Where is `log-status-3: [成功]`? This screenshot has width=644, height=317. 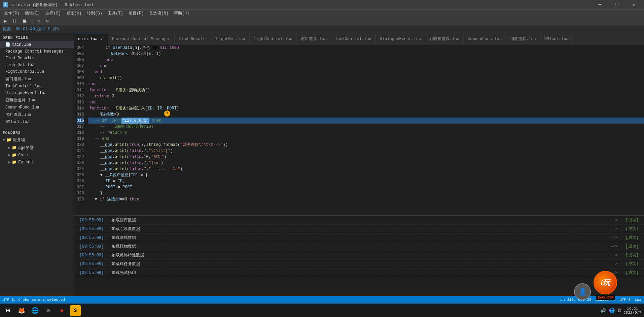 log-status-3: [成功] is located at coordinates (632, 238).